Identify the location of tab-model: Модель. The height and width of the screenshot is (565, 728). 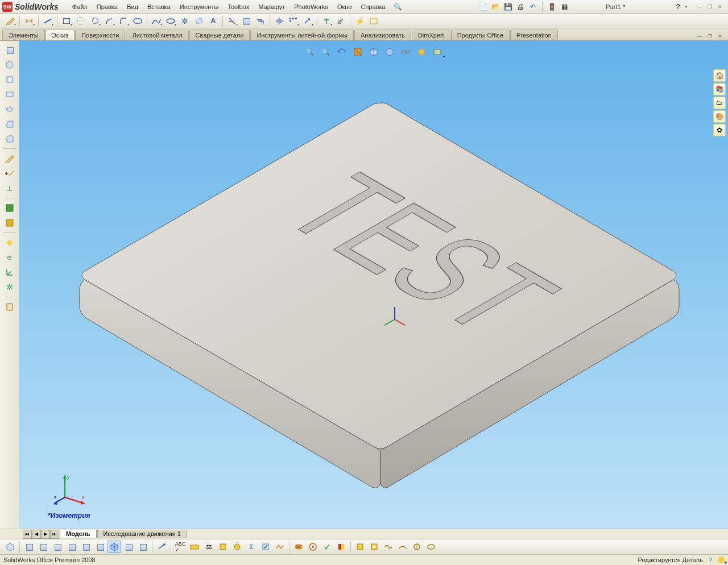
(78, 534).